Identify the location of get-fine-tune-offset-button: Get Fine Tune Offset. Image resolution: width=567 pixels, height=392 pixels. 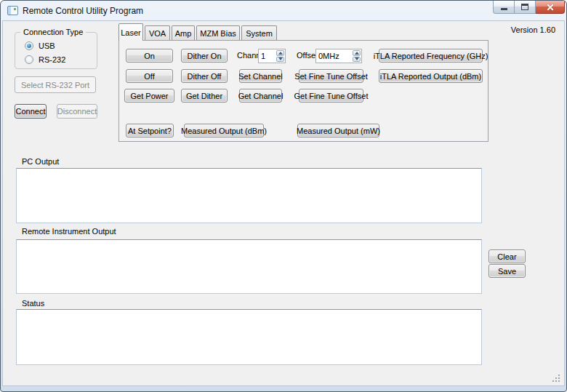
(331, 96).